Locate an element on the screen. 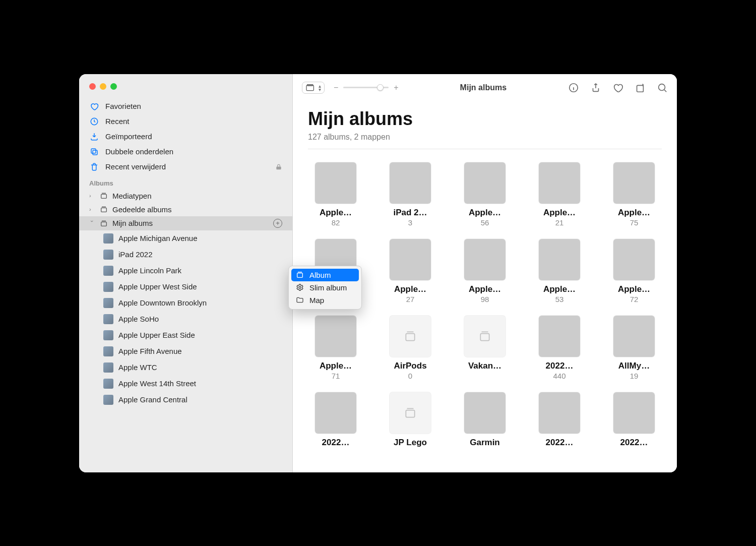  sidebar-album-item: Apple Grand Central is located at coordinates (193, 400).